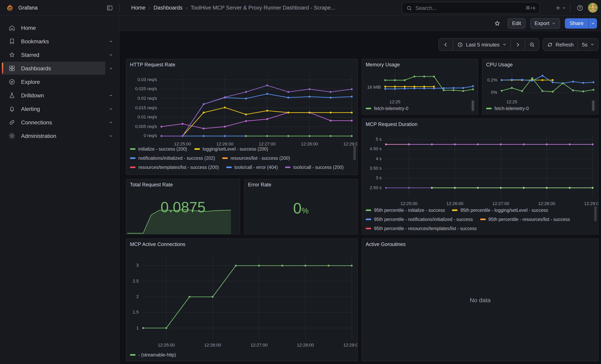 The image size is (601, 364). I want to click on sidebar-item-label: Dashboards, so click(36, 68).